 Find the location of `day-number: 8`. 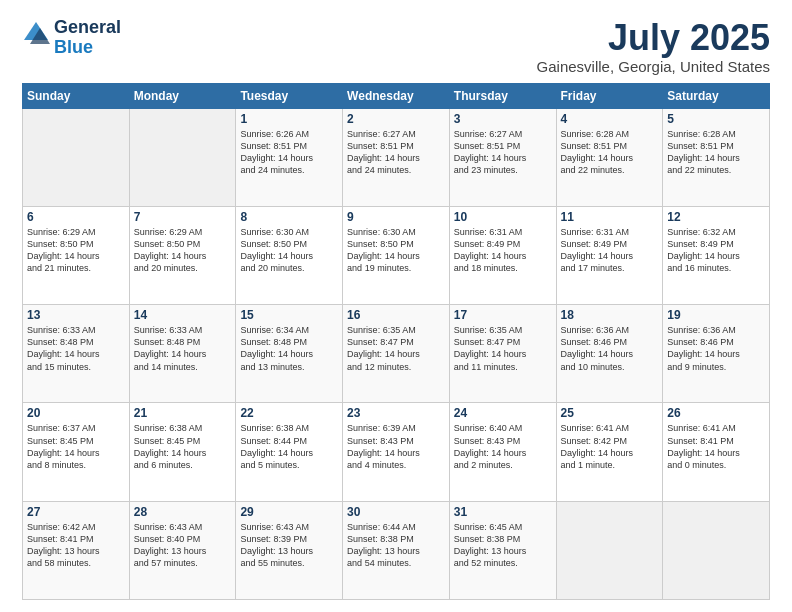

day-number: 8 is located at coordinates (289, 217).